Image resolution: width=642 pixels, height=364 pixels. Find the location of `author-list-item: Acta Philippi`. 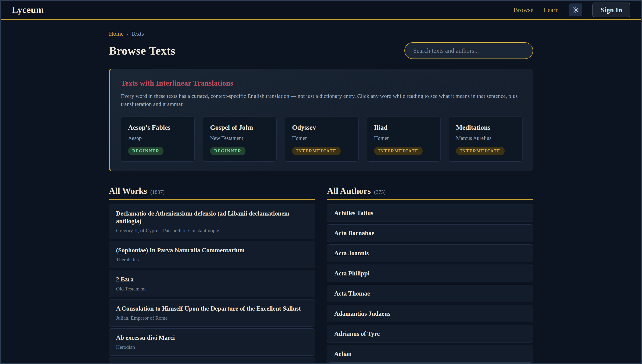

author-list-item: Acta Philippi is located at coordinates (430, 274).